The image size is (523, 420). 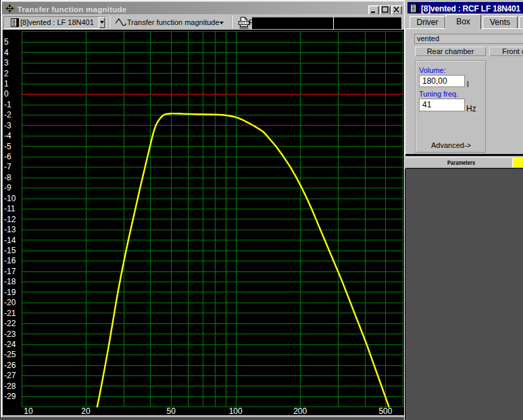 What do you see at coordinates (10, 199) in the screenshot?
I see `svg-text: -10` at bounding box center [10, 199].